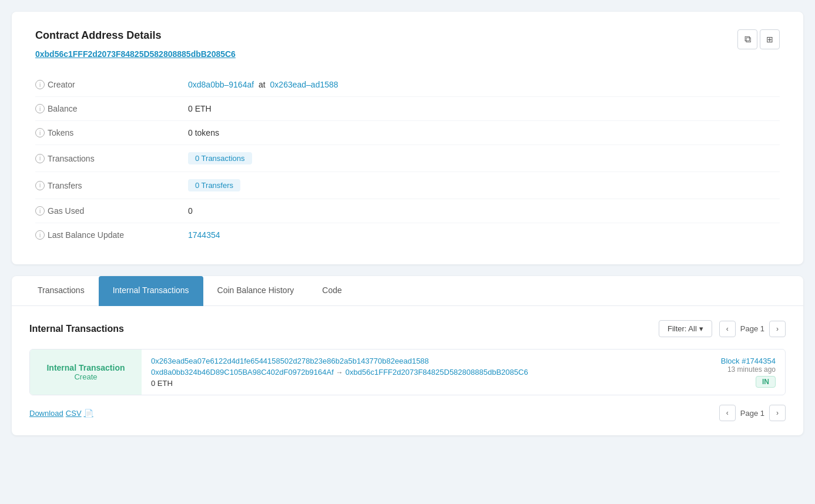 This screenshot has height=504, width=815. I want to click on tokens-info-icon: i, so click(40, 133).